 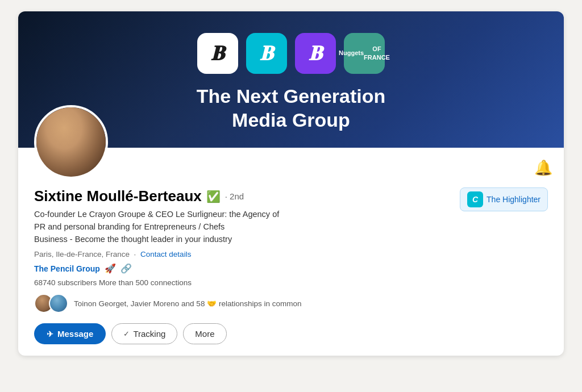 What do you see at coordinates (188, 303) in the screenshot?
I see `mutual-text: Toinon Georget, Javier Moreno and 58 🤝 r…` at bounding box center [188, 303].